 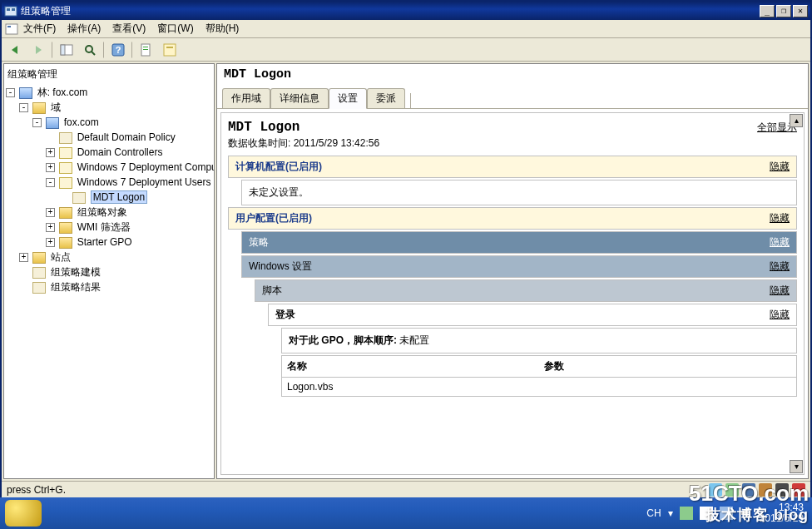 I want to click on section-policy: 策略 隐藏, so click(x=519, y=243).